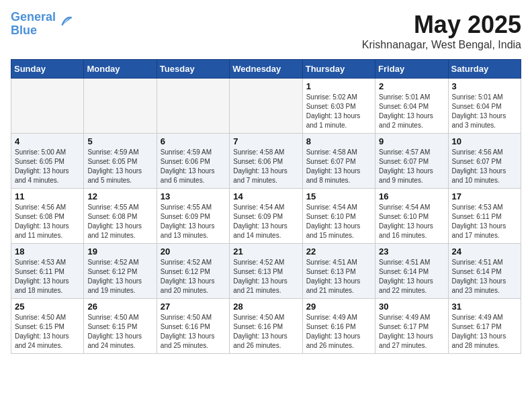  Describe the element at coordinates (266, 271) in the screenshot. I see `calendar-cell: 21Sunrise: 4:52 AM Sunset: 6:13 PM Dayli…` at that location.